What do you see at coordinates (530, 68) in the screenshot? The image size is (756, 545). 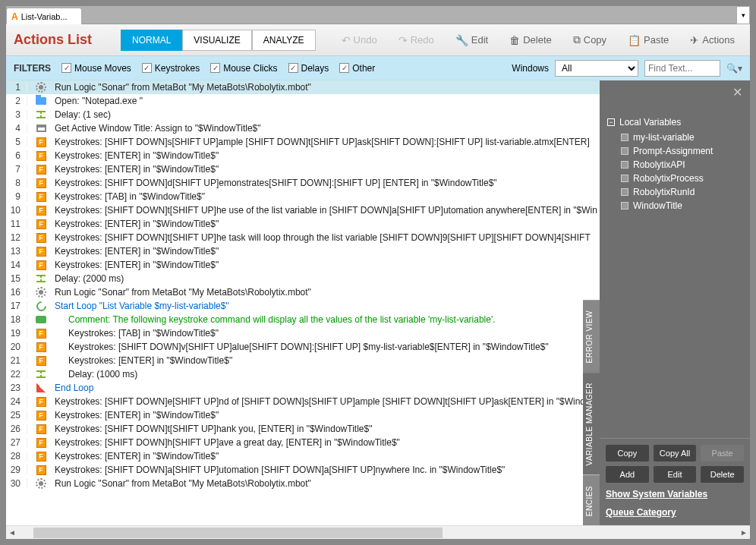 I see `windows-label: Windows` at bounding box center [530, 68].